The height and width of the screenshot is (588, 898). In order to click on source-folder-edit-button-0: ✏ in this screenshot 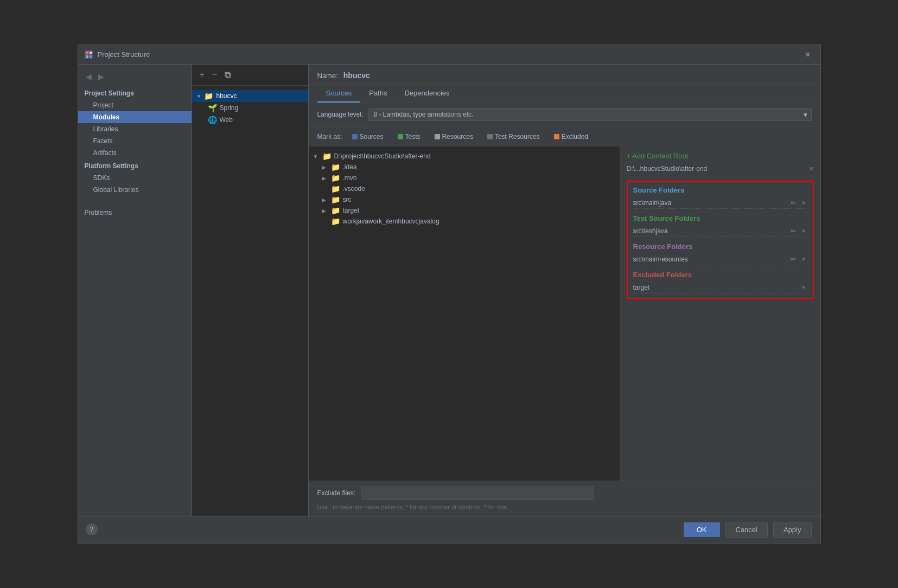, I will do `click(793, 203)`.